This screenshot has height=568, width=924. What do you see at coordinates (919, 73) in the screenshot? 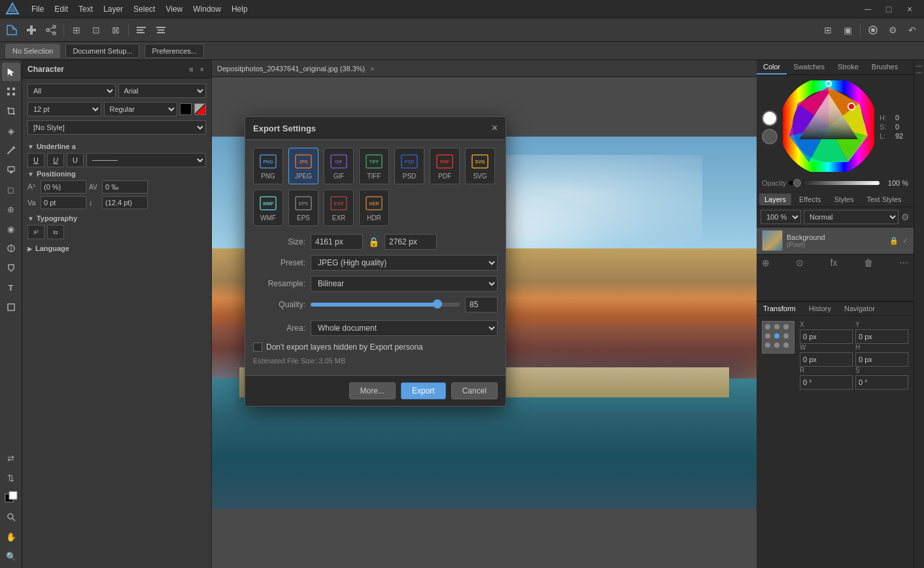
I see `side-icon-2: |` at bounding box center [919, 73].